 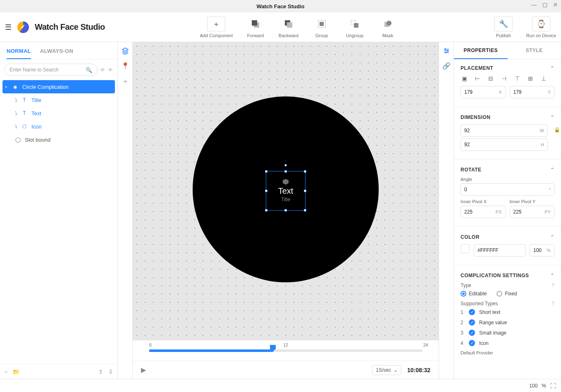 What do you see at coordinates (507, 294) in the screenshot?
I see `radio-fixed: Fixed` at bounding box center [507, 294].